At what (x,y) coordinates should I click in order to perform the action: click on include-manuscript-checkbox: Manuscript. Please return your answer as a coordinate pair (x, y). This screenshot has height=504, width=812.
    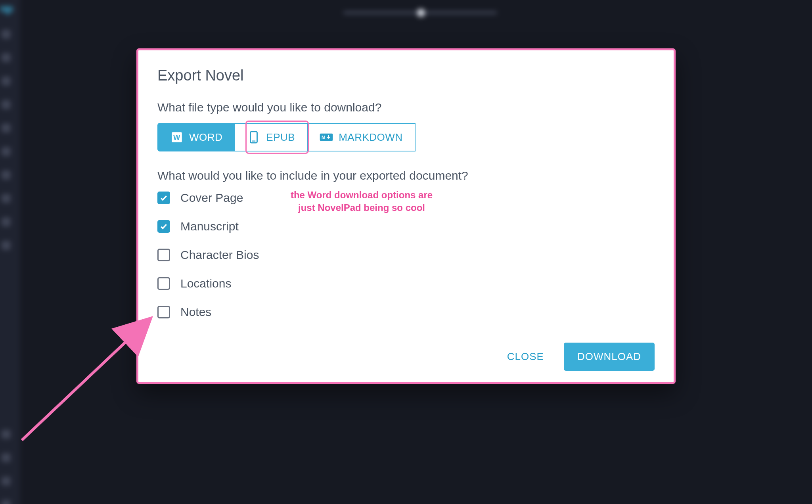
    Looking at the image, I should click on (198, 226).